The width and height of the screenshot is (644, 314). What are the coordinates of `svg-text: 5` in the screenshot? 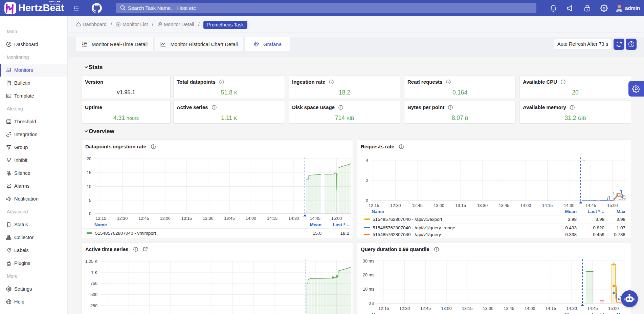 It's located at (90, 201).